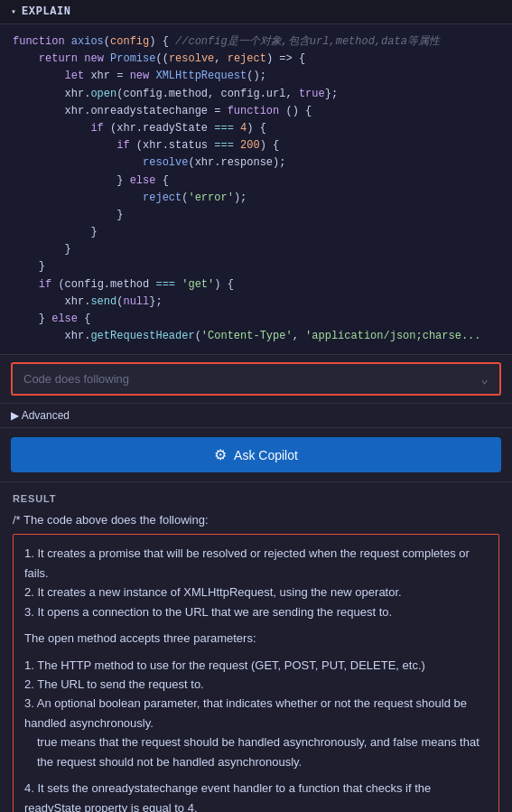 This screenshot has height=812, width=512. I want to click on result-text-item: 2. It creates a new instance of XMLHttpR…, so click(256, 593).